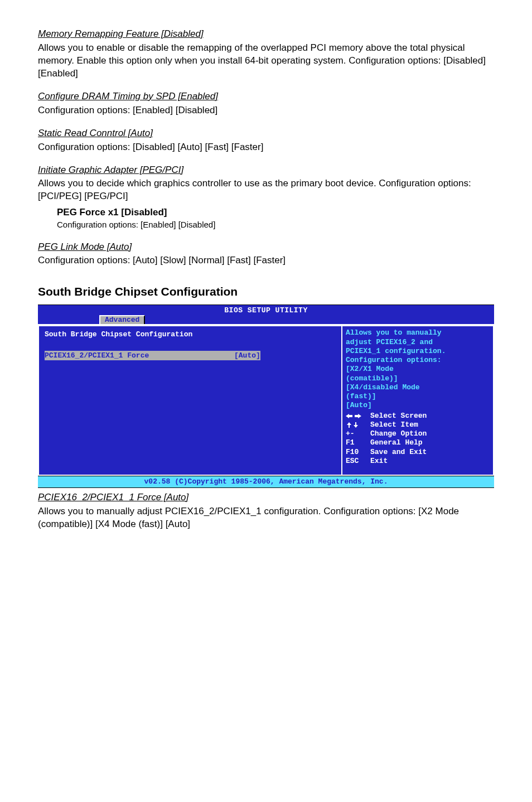  Describe the element at coordinates (418, 333) in the screenshot. I see `help-line: Allows you to manually` at that location.